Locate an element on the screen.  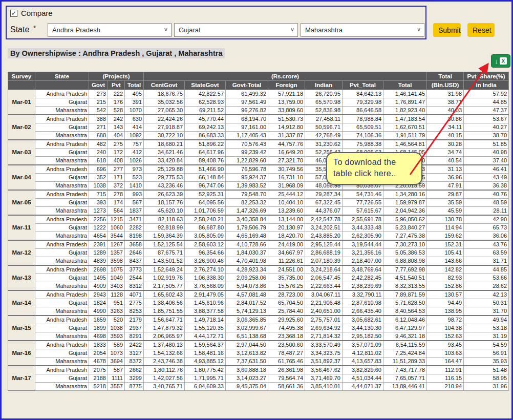
required-asterisk: * is located at coordinates (35, 28).